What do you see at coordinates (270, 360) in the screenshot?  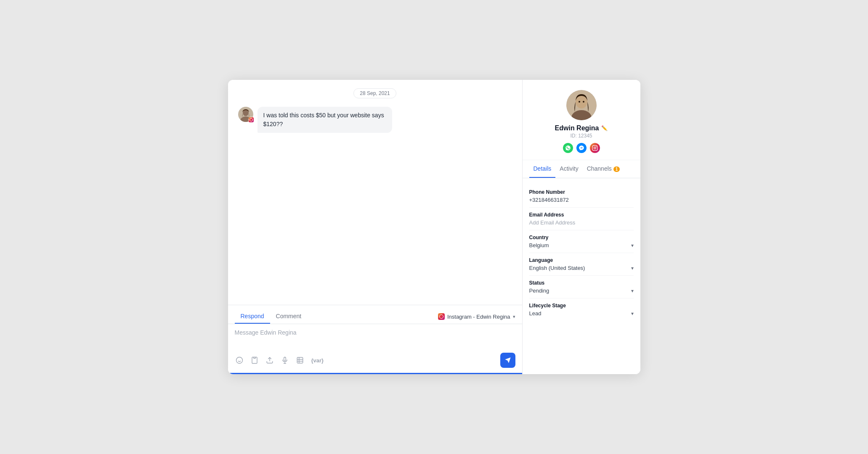 I see `upload-button` at bounding box center [270, 360].